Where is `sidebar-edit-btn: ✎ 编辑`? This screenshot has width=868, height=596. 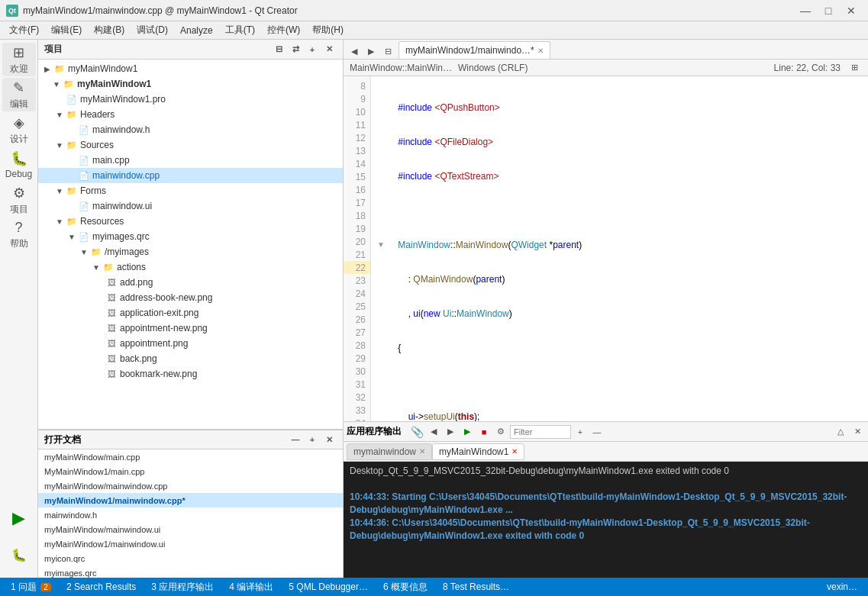
sidebar-edit-btn: ✎ 编辑 is located at coordinates (19, 95).